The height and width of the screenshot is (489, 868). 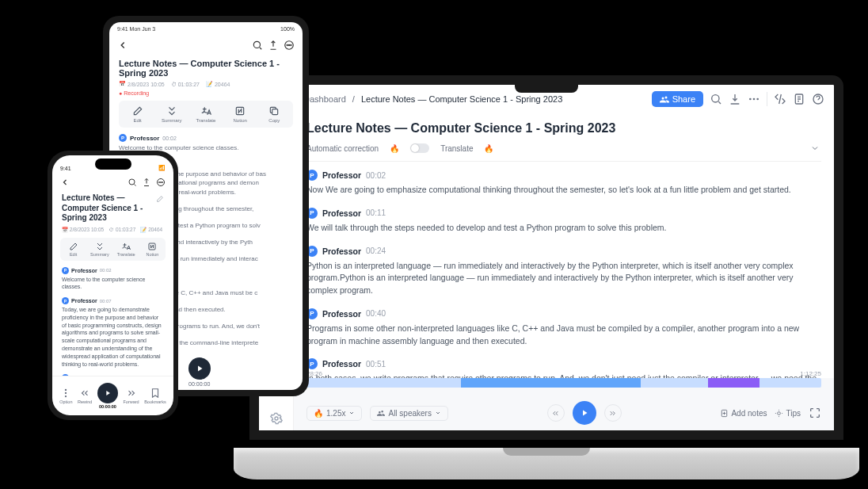 What do you see at coordinates (172, 114) in the screenshot?
I see `tablet-summary-button: Summary` at bounding box center [172, 114].